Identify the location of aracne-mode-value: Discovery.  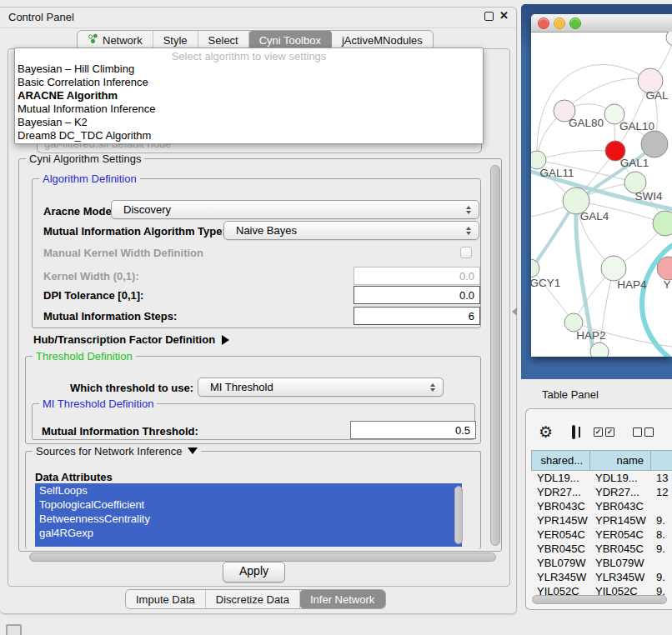
(287, 210).